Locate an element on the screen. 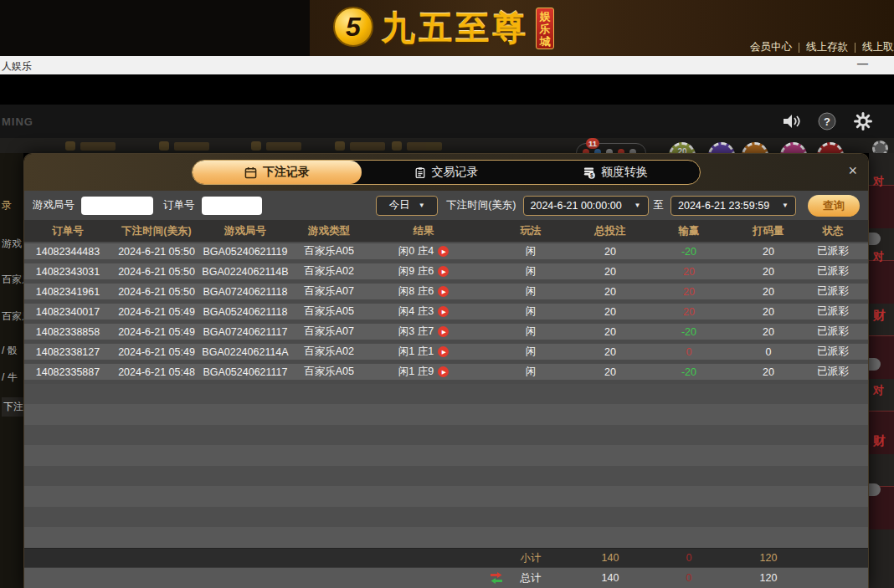 The image size is (894, 588). table-row: 14082344483 2024-6-21 05:50 BGA052406211… is located at coordinates (446, 251).